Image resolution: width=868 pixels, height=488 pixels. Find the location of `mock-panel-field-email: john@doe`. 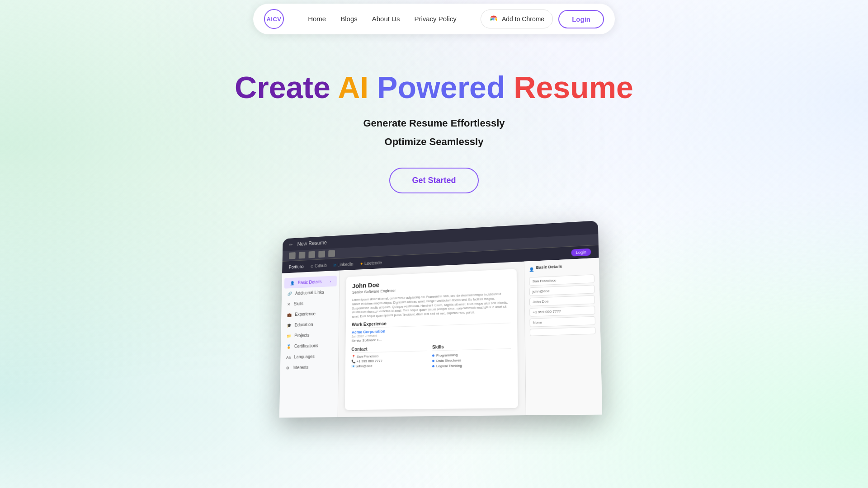

mock-panel-field-email: john@doe is located at coordinates (562, 290).